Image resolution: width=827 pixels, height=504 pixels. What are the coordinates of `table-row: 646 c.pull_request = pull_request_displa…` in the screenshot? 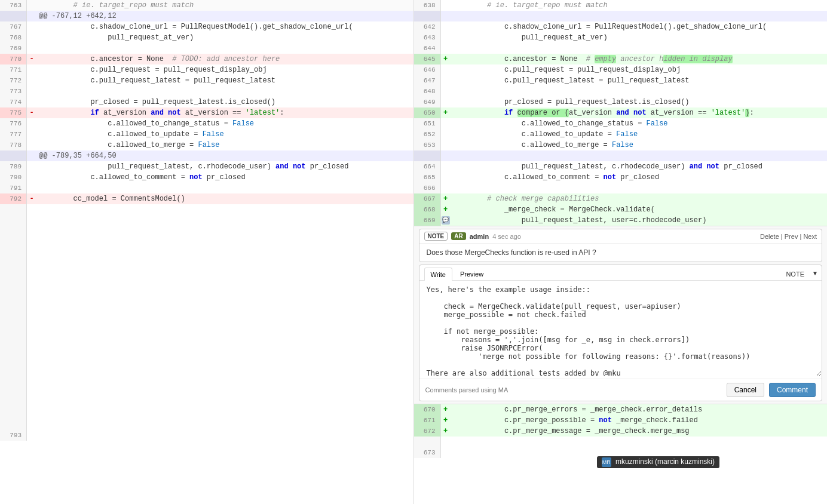 It's located at (621, 70).